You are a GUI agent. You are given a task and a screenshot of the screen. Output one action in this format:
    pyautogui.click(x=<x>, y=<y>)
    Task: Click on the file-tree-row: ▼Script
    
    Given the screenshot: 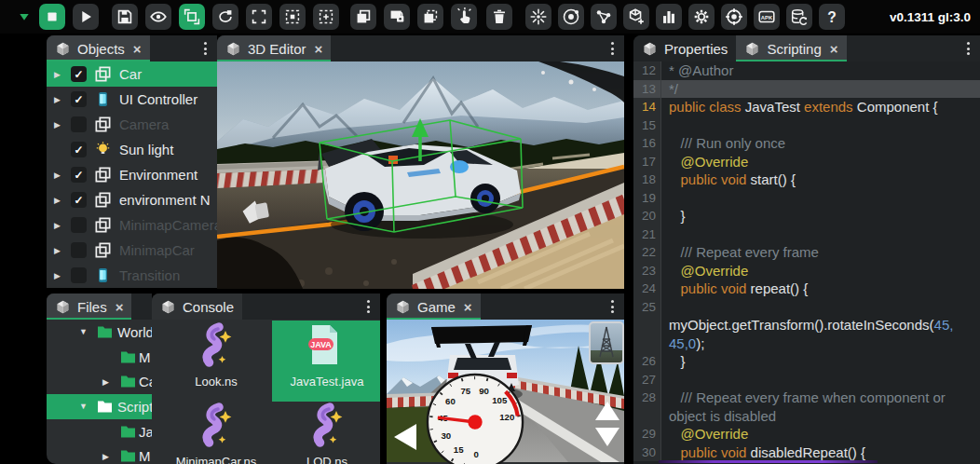 What is the action you would take?
    pyautogui.click(x=99, y=406)
    